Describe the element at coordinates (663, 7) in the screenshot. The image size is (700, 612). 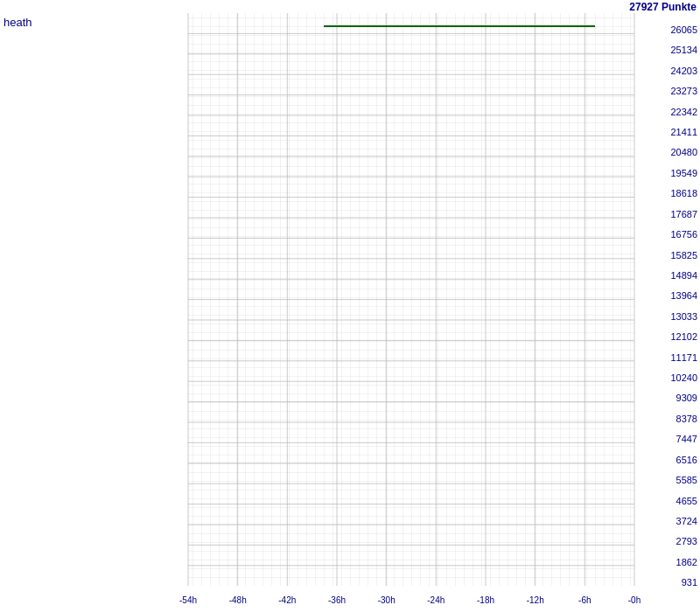
I see `top-score-text: 27927 Punkte` at that location.